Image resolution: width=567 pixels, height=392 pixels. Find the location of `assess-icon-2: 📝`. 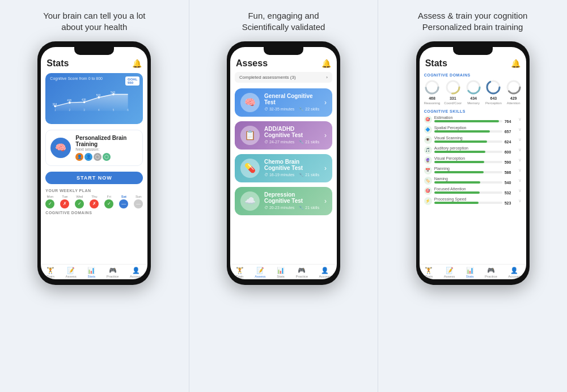

assess-icon-2: 📝 is located at coordinates (260, 271).